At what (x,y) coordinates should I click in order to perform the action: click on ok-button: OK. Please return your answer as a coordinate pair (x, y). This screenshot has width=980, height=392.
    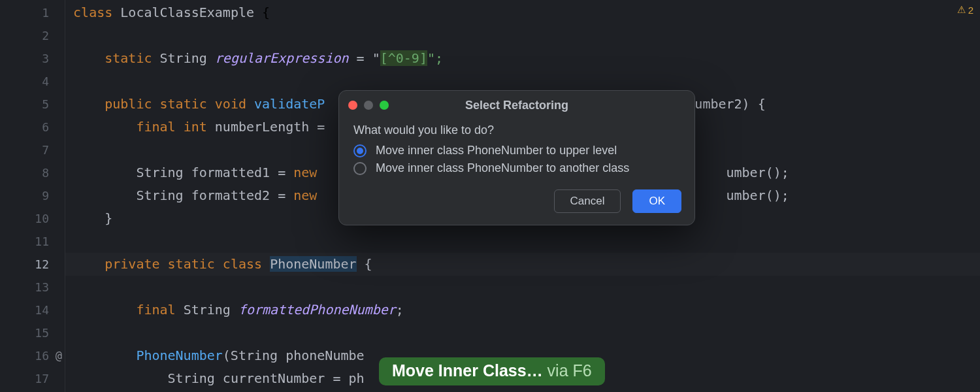
    Looking at the image, I should click on (657, 201).